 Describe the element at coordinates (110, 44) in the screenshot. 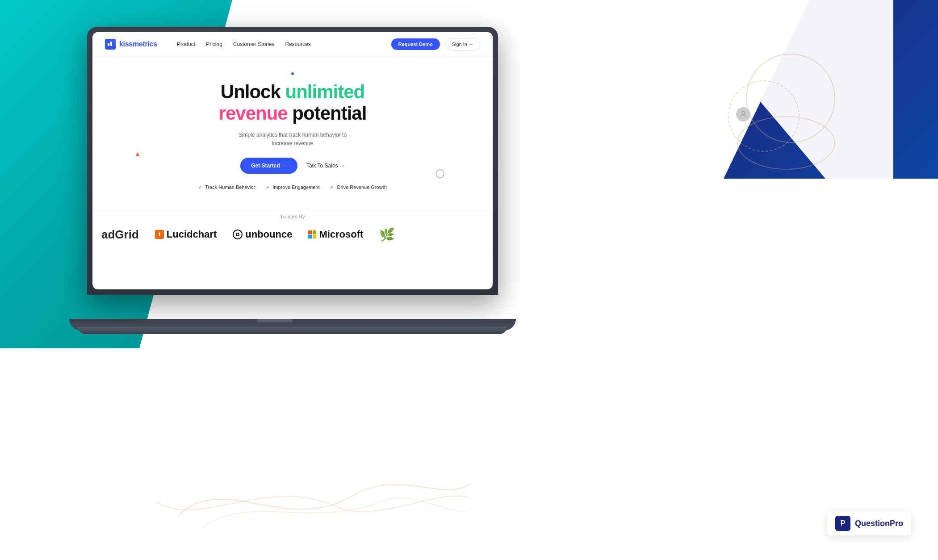

I see `kissmetrics-logo-icon` at that location.